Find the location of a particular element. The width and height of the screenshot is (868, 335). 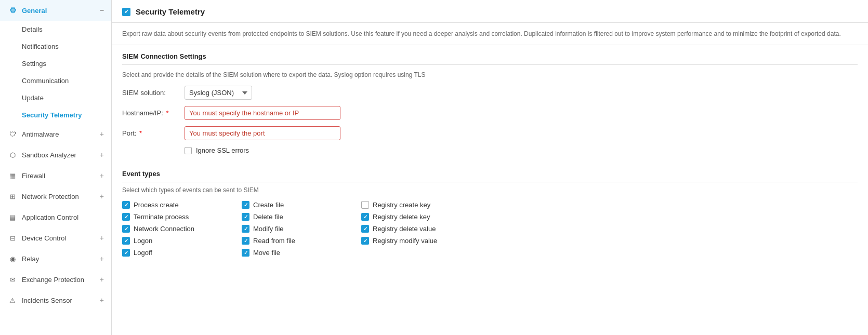

event-label-registry-modify-value: Registry modify value is located at coordinates (405, 241).